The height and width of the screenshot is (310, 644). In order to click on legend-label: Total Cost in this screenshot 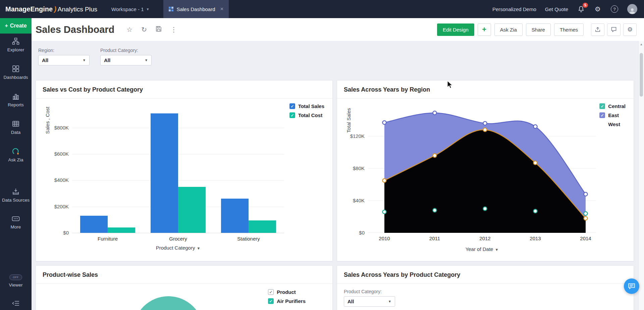, I will do `click(310, 115)`.